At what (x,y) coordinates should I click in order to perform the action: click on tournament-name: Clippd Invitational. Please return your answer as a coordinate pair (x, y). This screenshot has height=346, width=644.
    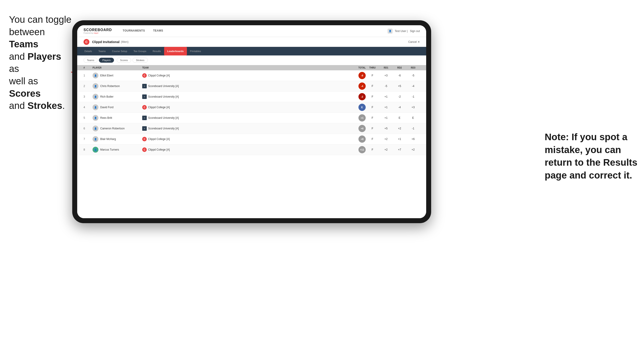
    Looking at the image, I should click on (106, 42).